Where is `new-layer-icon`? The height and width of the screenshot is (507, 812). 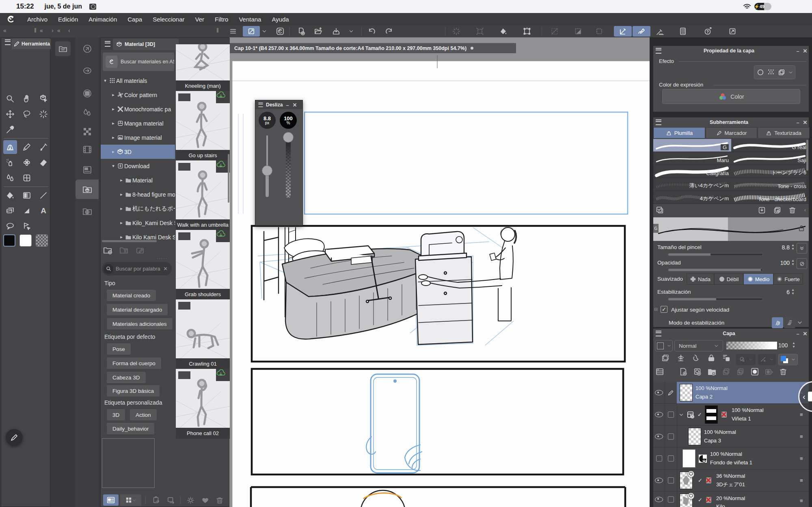
new-layer-icon is located at coordinates (683, 372).